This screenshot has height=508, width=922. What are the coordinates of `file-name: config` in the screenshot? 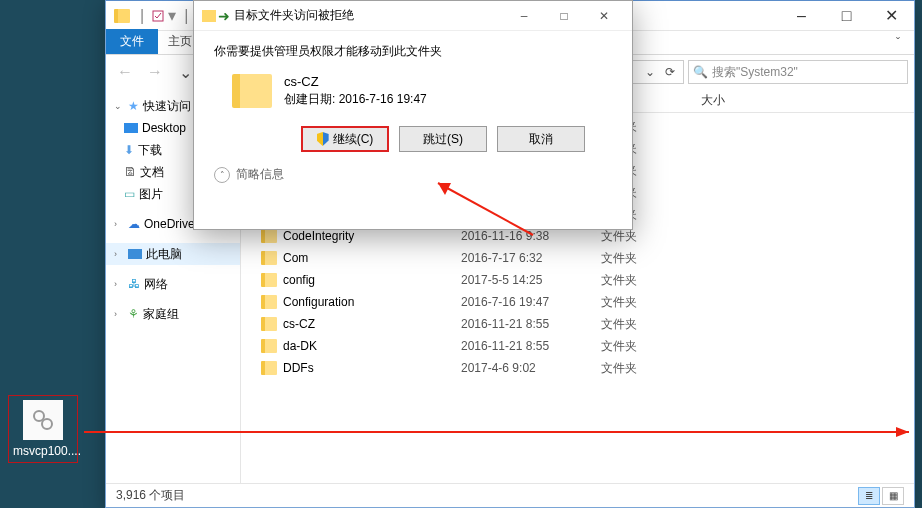 It's located at (299, 280).